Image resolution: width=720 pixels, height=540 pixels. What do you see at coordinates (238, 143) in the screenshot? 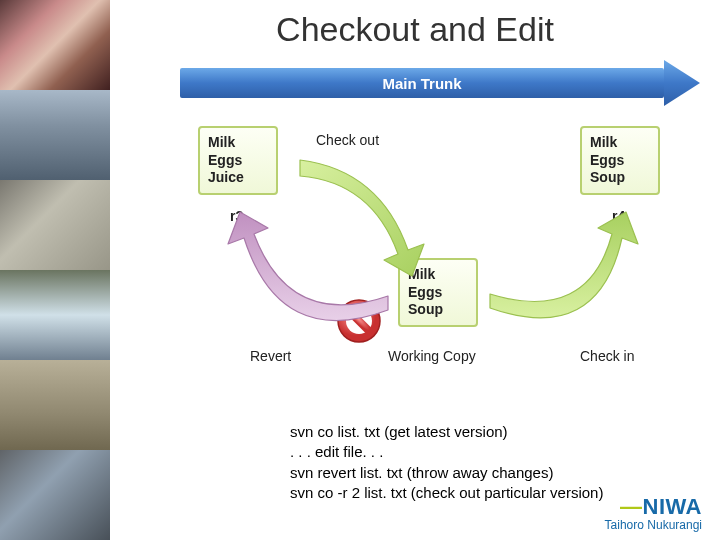
I see `r3-item: Milk` at bounding box center [238, 143].